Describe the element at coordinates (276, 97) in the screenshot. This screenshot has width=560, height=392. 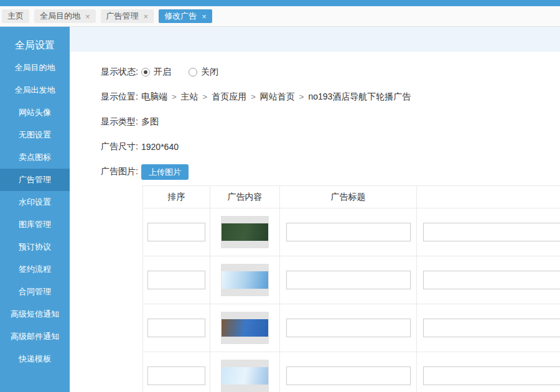
I see `breadcrumb: 电脑端>主站>首页应用>网站首页>no193酒店导航下轮播广告` at that location.